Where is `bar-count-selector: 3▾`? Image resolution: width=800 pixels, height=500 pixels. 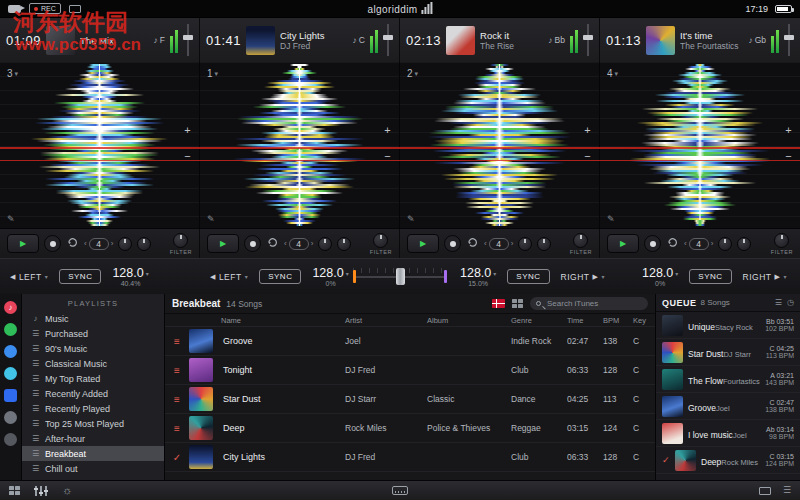
bar-count-selector: 3▾ is located at coordinates (12, 74).